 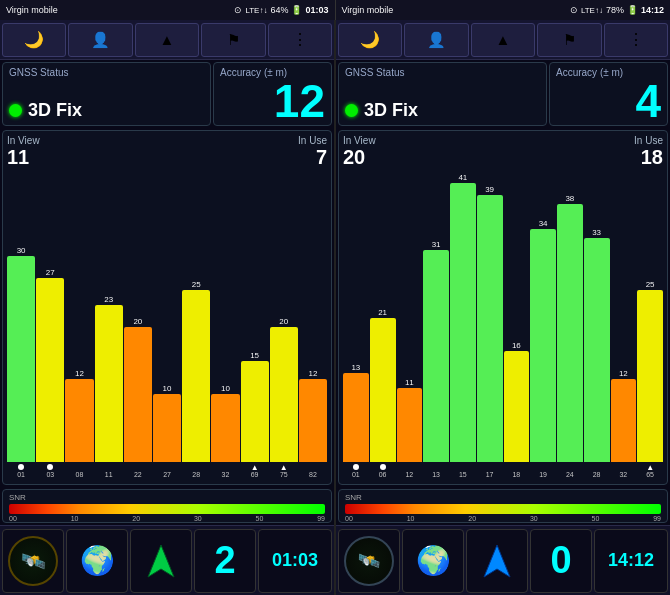 What do you see at coordinates (503, 498) in the screenshot?
I see `snr-label-right: SNR` at bounding box center [503, 498].